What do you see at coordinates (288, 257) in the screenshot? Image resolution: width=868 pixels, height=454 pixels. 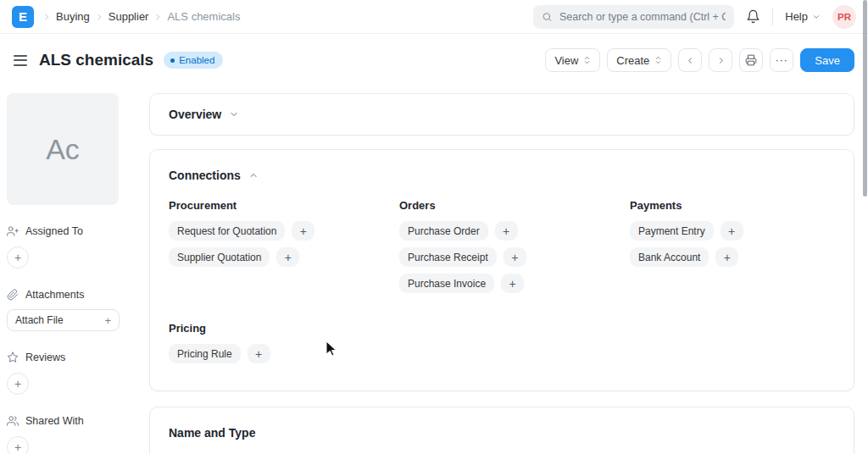 I see `add-supplier-quotation-button: +` at bounding box center [288, 257].